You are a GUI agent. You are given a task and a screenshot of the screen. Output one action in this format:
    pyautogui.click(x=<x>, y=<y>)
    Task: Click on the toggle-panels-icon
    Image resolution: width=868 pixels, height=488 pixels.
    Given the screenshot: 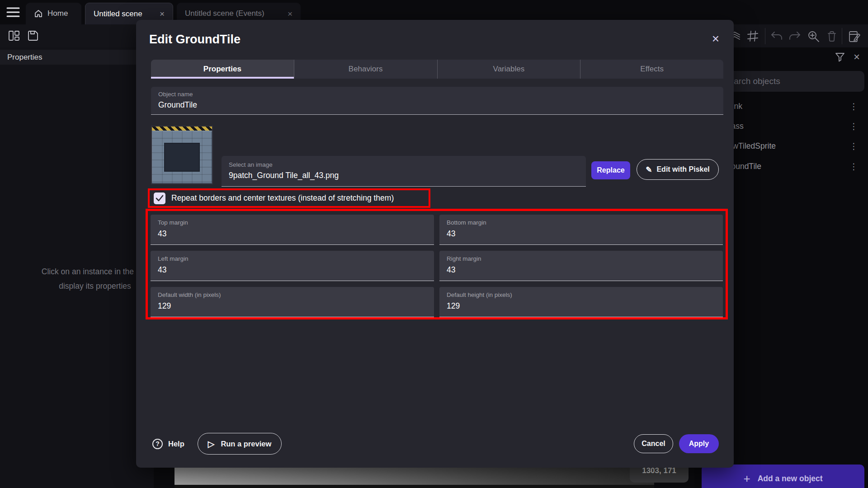 What is the action you would take?
    pyautogui.click(x=14, y=36)
    